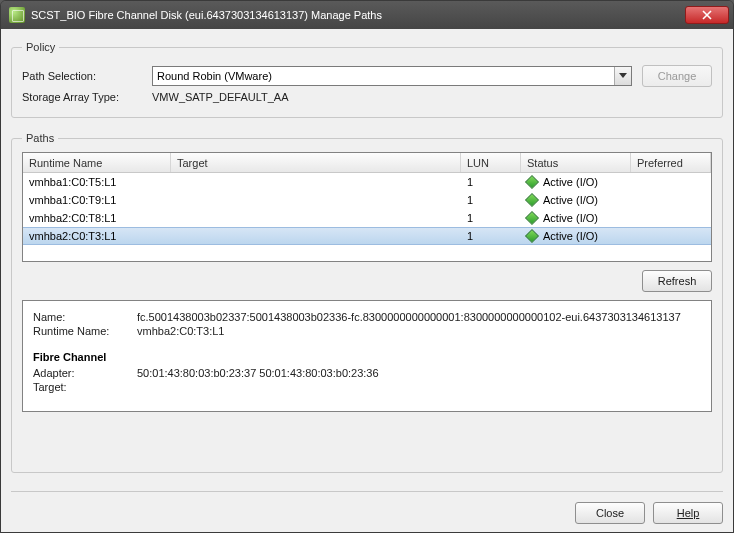 Image resolution: width=734 pixels, height=533 pixels. I want to click on table-row: vmhba1:C0:T5:L11Active (I/O), so click(367, 182).